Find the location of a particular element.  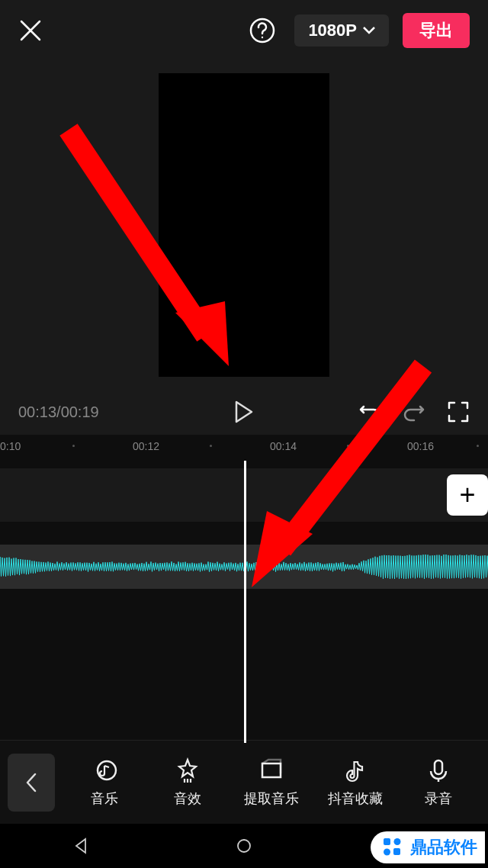

tool-label: 抖音收藏 is located at coordinates (355, 799).